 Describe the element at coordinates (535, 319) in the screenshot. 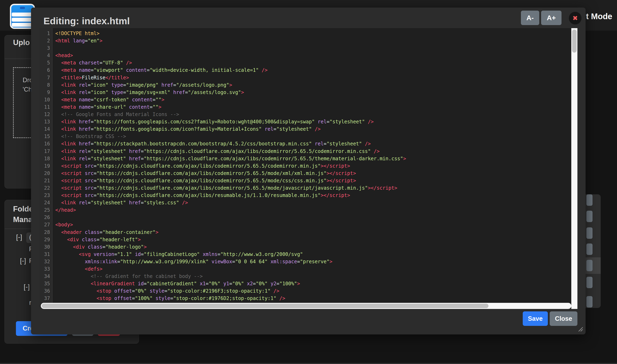

I see `save-button: Save` at that location.